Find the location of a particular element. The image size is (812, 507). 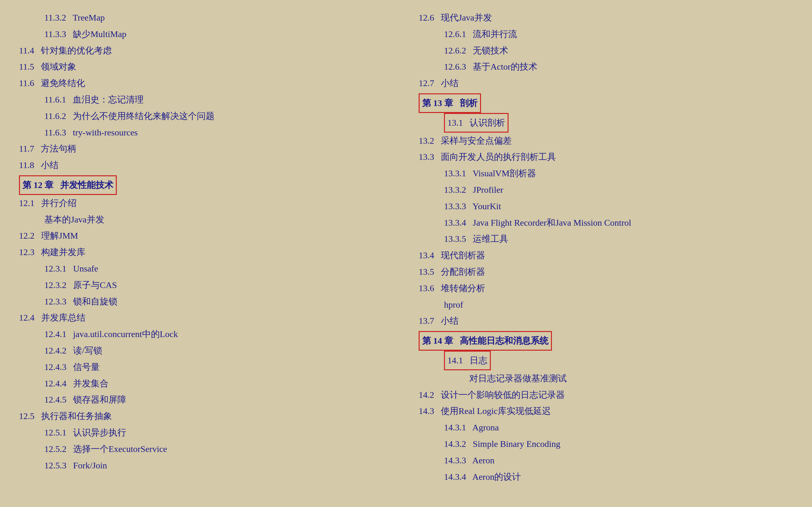

toc-item: 12.6.1 流和并行流 is located at coordinates (606, 34).